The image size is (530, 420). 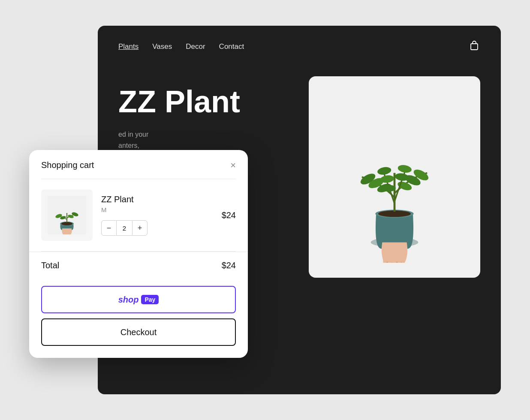 I want to click on nav-link-vases: Vases, so click(x=162, y=47).